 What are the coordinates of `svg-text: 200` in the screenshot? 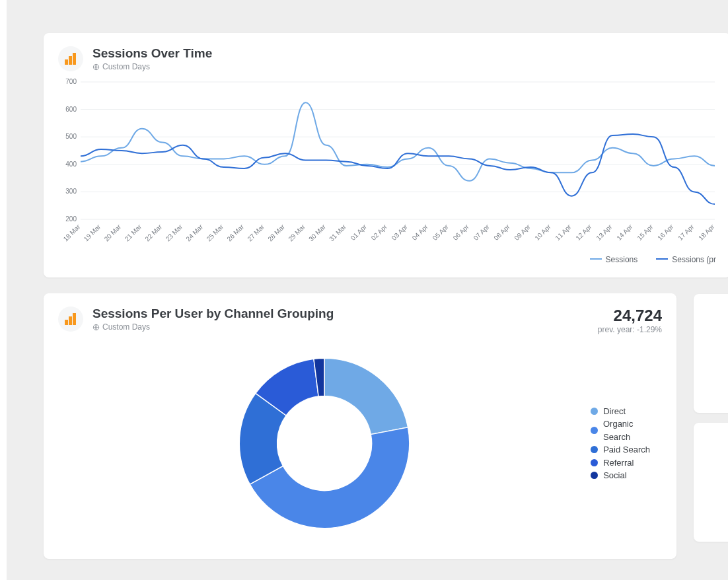 It's located at (71, 219).